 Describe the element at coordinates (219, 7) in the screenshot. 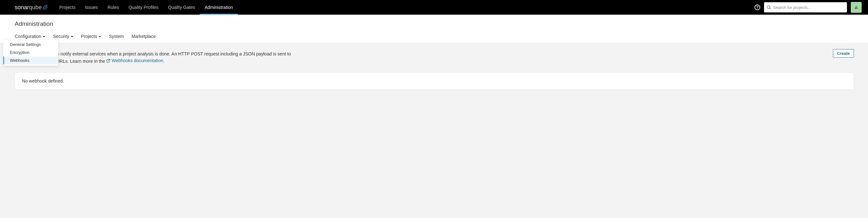

I see `nav-administration: Administration` at that location.